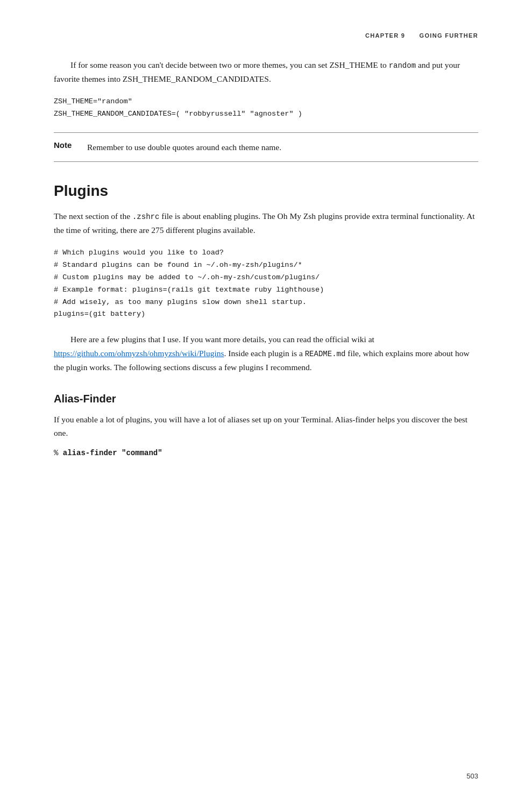  What do you see at coordinates (66, 145) in the screenshot?
I see `note-label: Note` at bounding box center [66, 145].